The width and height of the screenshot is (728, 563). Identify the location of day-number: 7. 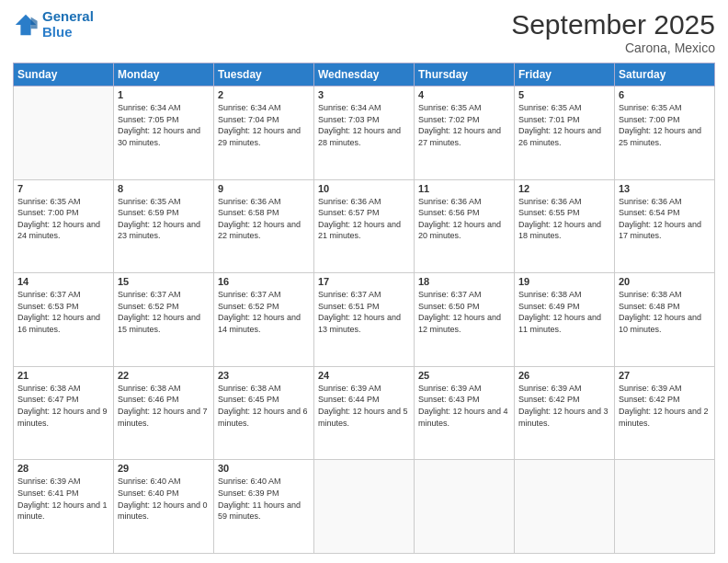
(63, 189).